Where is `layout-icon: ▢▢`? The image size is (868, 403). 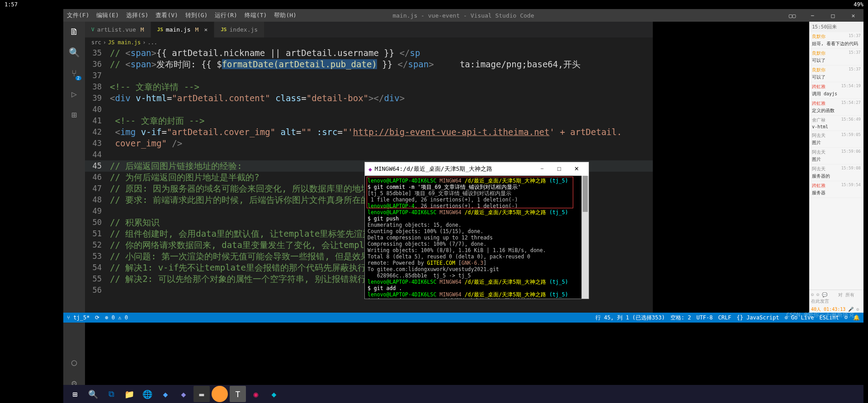
layout-icon: ▢▢ is located at coordinates (792, 15).